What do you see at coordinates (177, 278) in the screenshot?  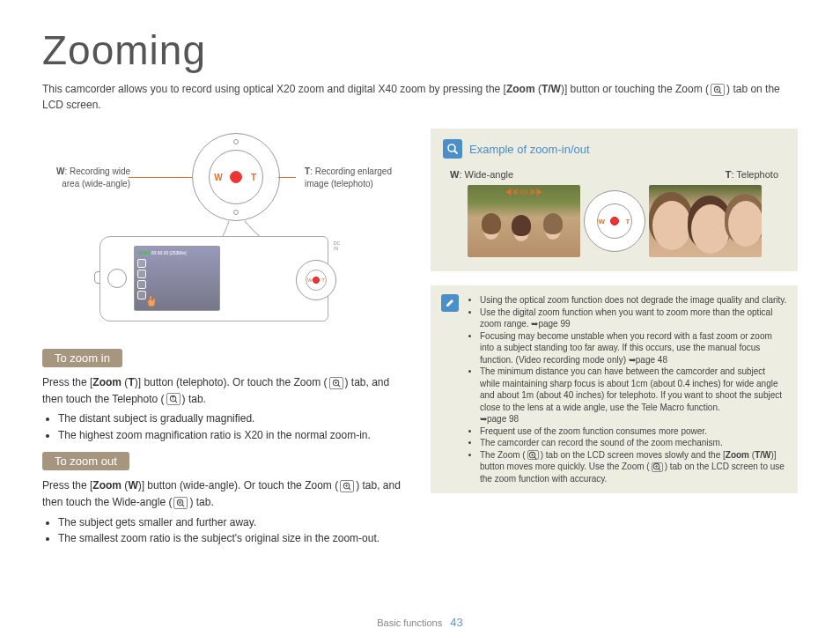 I see `lcd-screen: STBY 00:00:00 [253Min]` at bounding box center [177, 278].